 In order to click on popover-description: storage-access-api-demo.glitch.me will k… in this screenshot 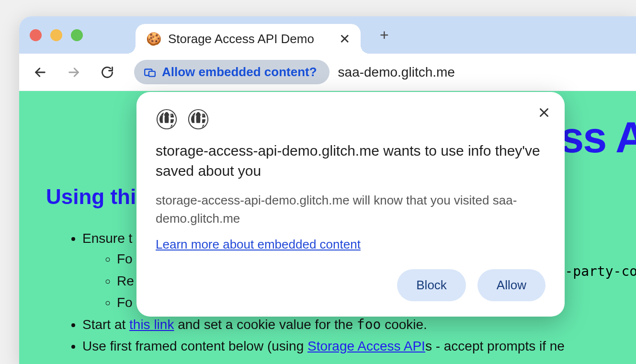, I will do `click(351, 210)`.